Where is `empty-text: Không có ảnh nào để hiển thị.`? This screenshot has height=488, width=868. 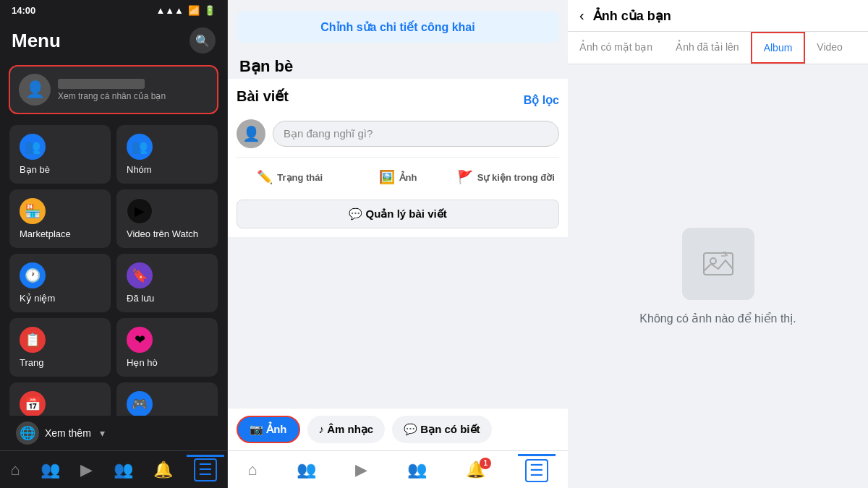 empty-text: Không có ảnh nào để hiển thị. is located at coordinates (718, 318).